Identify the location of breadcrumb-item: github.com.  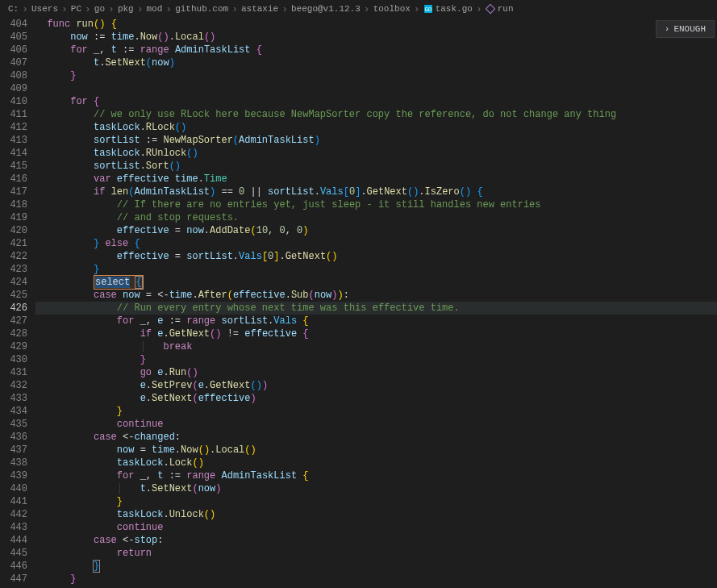
(202, 9).